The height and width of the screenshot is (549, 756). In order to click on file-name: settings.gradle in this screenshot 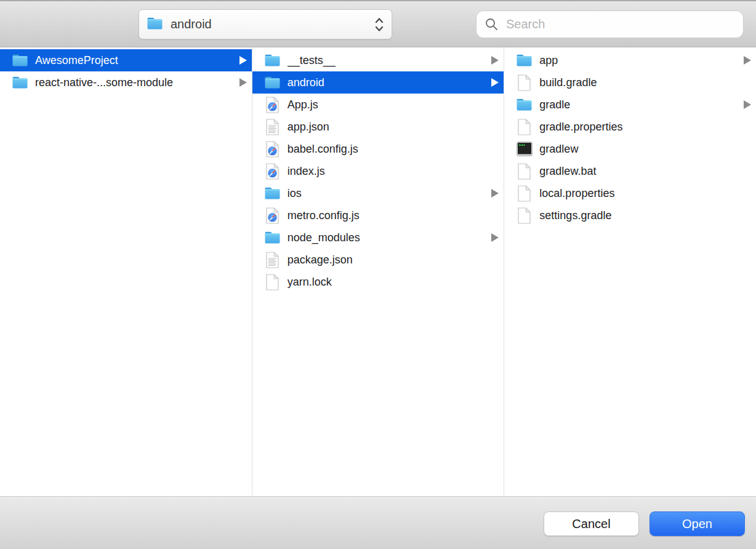, I will do `click(645, 215)`.